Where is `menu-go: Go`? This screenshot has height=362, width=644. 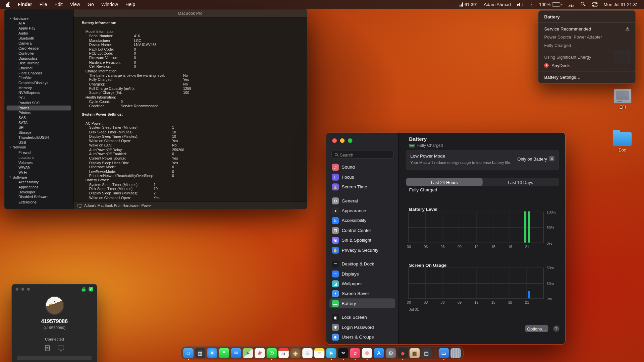
menu-go: Go is located at coordinates (91, 5).